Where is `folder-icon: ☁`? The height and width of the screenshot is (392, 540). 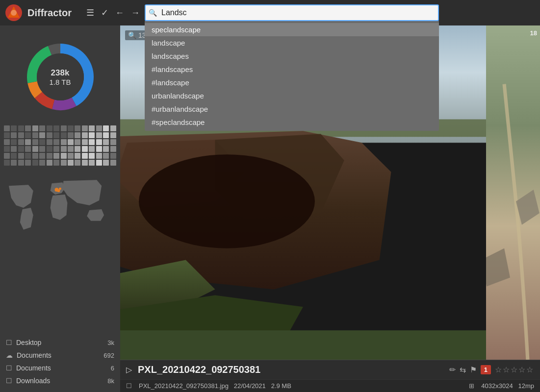
folder-icon: ☁ is located at coordinates (9, 355).